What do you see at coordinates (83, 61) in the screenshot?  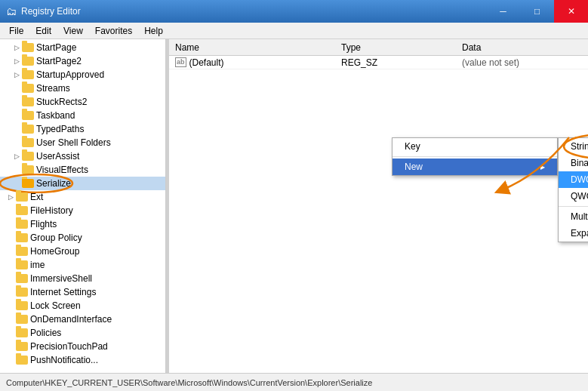 I see `tree-item-startpage2: ▷ StartPage2` at bounding box center [83, 61].